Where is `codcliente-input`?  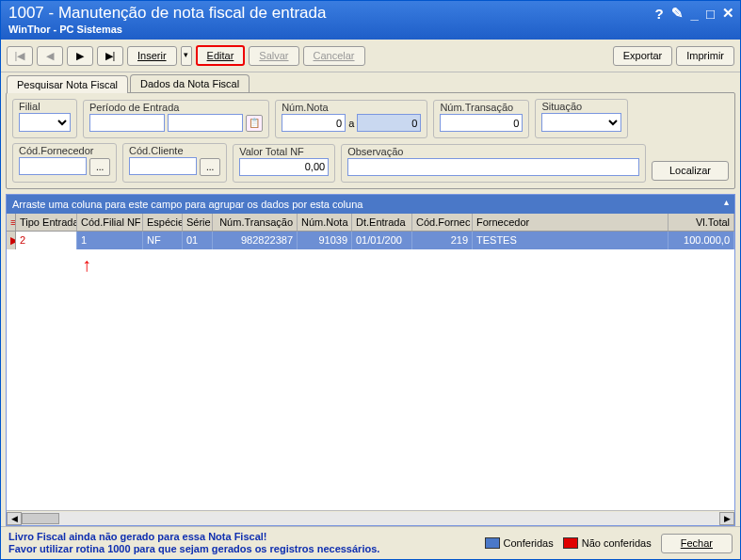 codcliente-input is located at coordinates (163, 166).